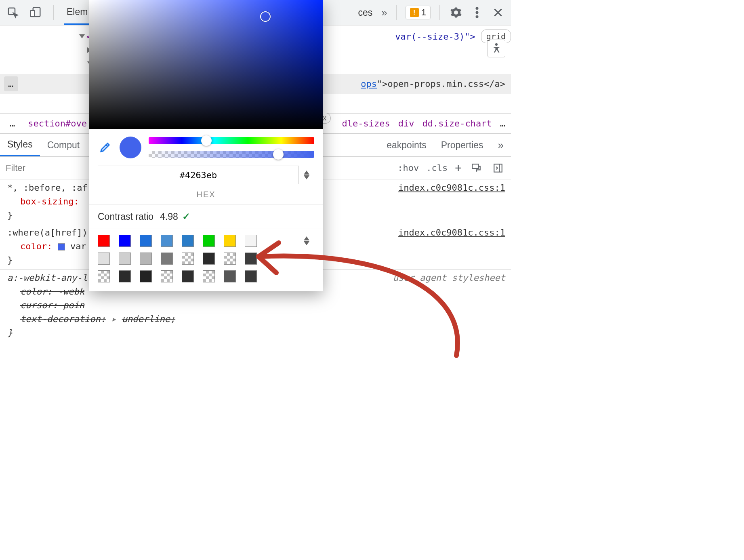  I want to click on tab-properties: Properties, so click(462, 145).